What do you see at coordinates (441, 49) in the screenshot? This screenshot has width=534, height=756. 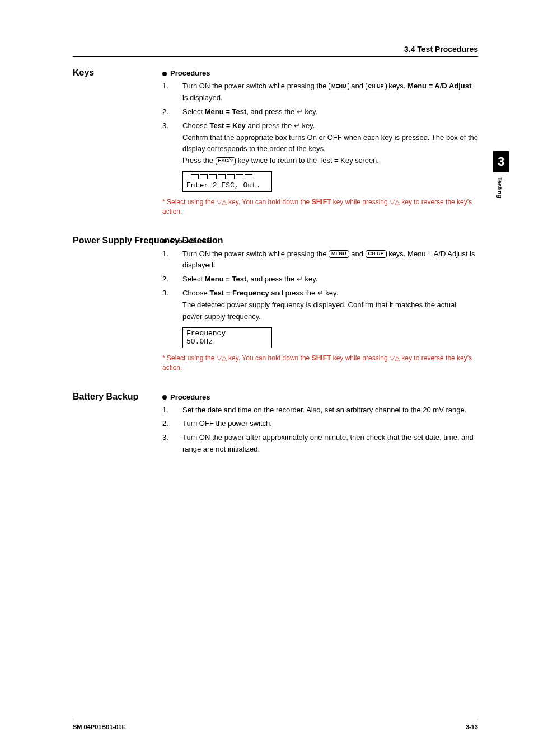 I see `header-section-ref: 3.4 Test Procedures` at bounding box center [441, 49].